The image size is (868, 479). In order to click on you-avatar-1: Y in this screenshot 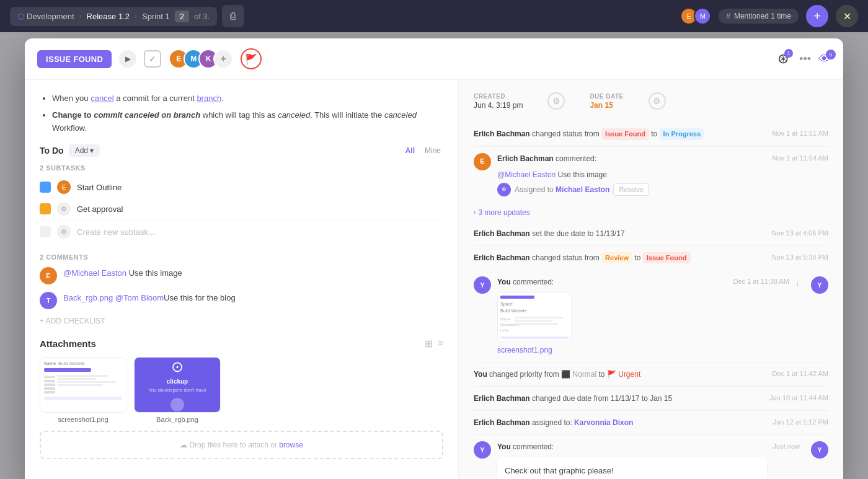, I will do `click(482, 285)`.